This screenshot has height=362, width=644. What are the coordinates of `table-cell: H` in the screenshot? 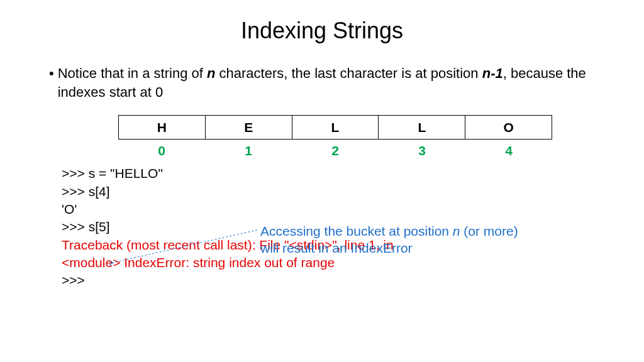 It's located at (162, 128).